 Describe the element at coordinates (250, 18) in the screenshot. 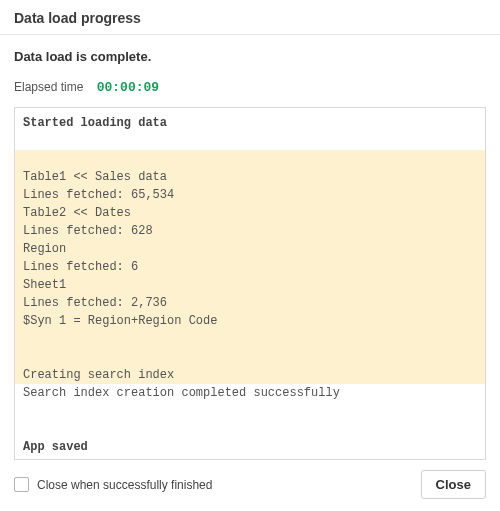

I see `dialog-title: Data load progress` at that location.